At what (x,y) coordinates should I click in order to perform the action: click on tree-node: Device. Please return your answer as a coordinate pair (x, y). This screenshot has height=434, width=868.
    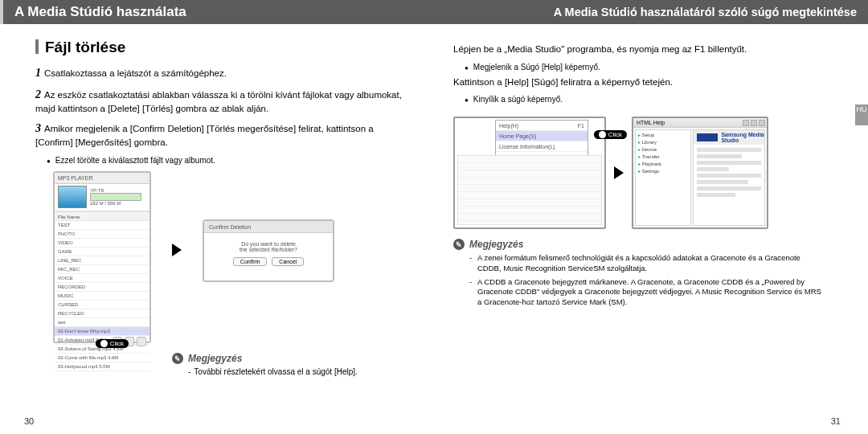
    Looking at the image, I should click on (663, 149).